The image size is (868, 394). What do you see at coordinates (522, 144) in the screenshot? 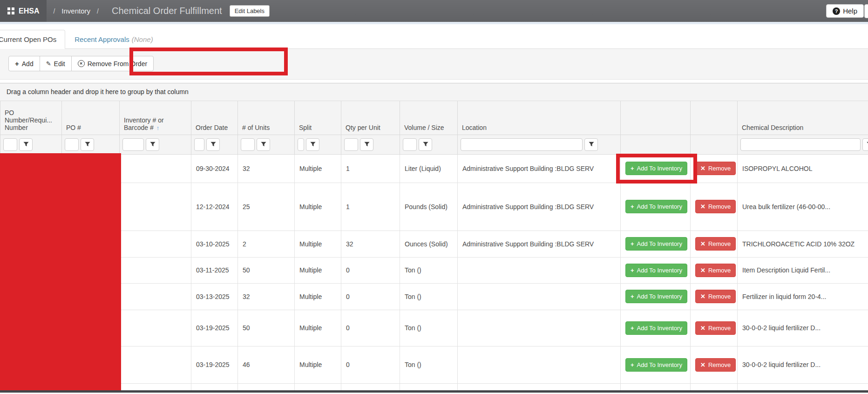
I see `filter-input-location` at bounding box center [522, 144].